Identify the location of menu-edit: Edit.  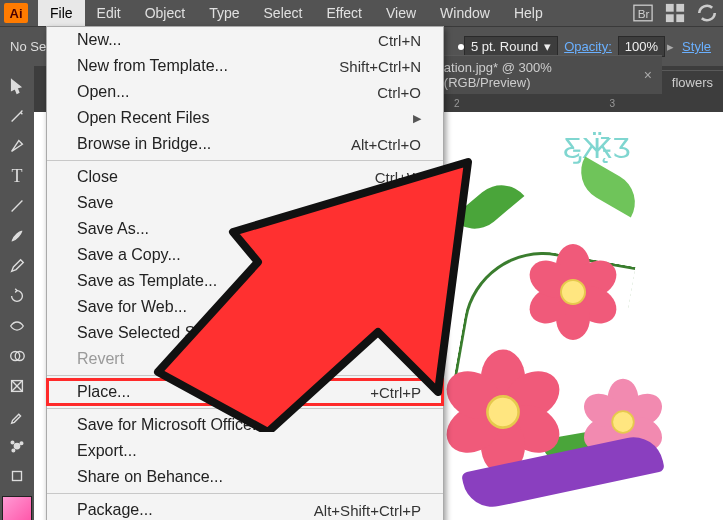
(109, 13).